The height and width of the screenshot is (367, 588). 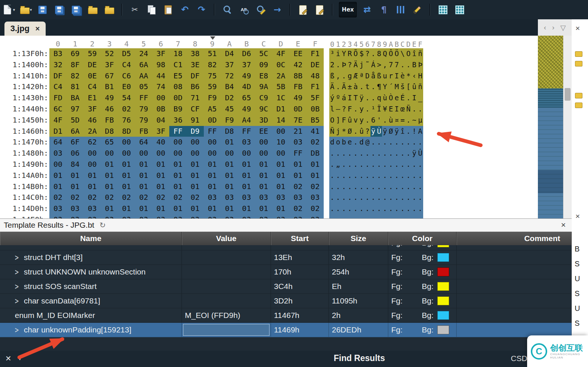 I want to click on save-all-button, so click(x=76, y=10).